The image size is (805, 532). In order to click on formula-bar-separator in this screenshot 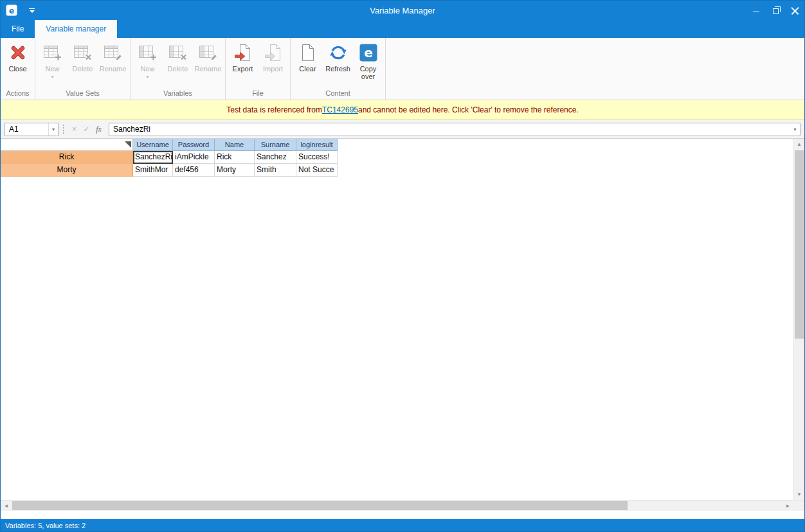, I will do `click(63, 129)`.